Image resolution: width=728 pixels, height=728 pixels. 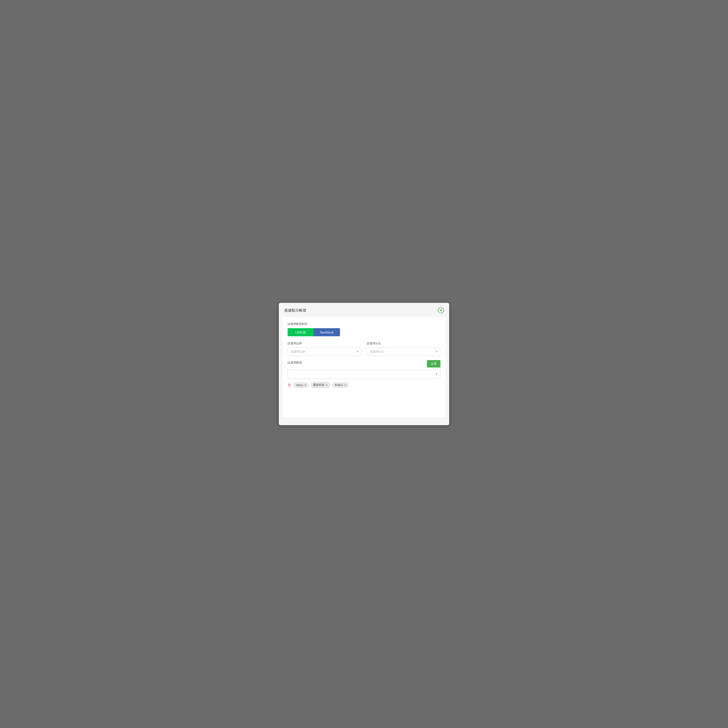 I want to click on modal-header: 過濾顯示帳號 ✕, so click(x=364, y=310).